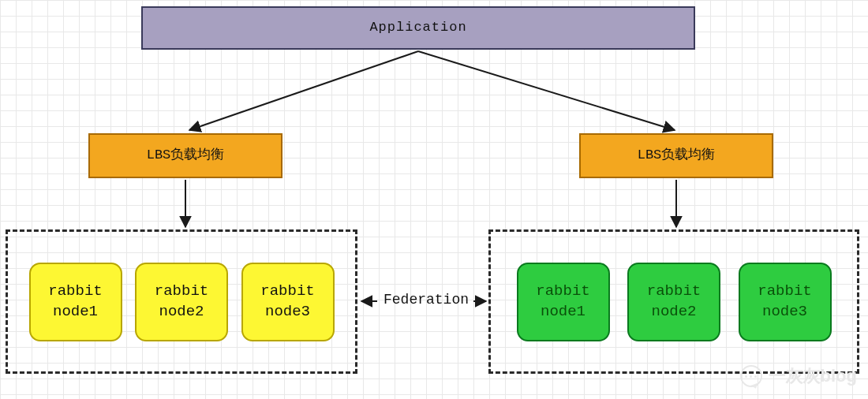 The width and height of the screenshot is (868, 399). Describe the element at coordinates (181, 301) in the screenshot. I see `cluster-left: rabbitnode1 rabbitnode2 rabbitnode3` at that location.